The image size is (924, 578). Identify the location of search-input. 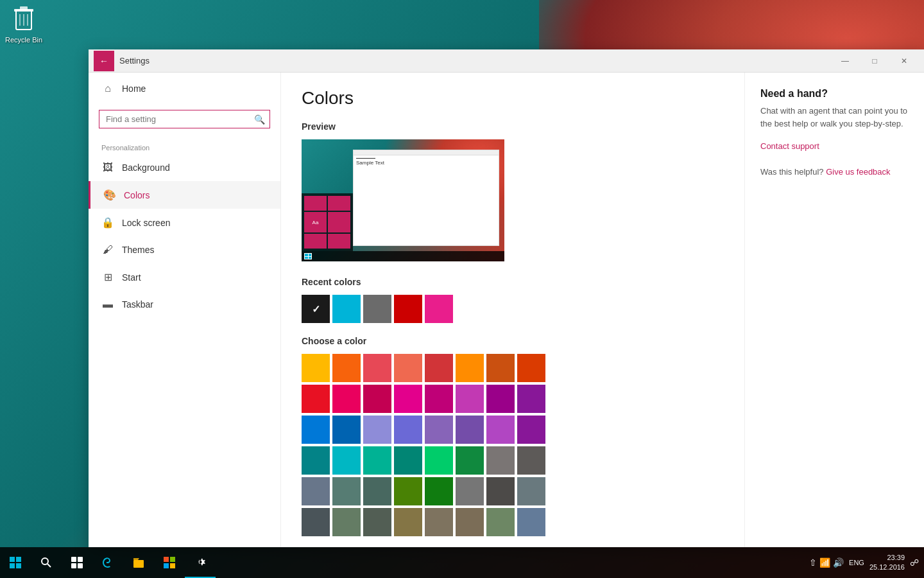
(185, 119).